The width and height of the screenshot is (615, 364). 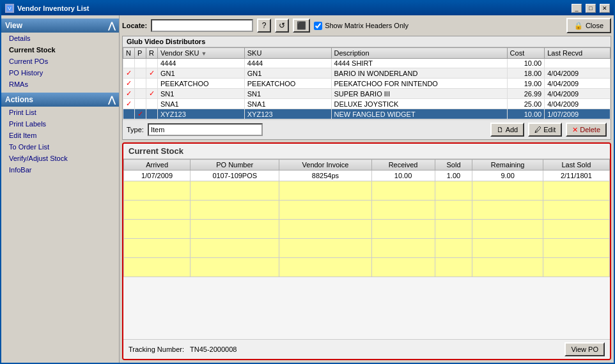 I want to click on cs-col-sold: Sold, so click(x=454, y=165).